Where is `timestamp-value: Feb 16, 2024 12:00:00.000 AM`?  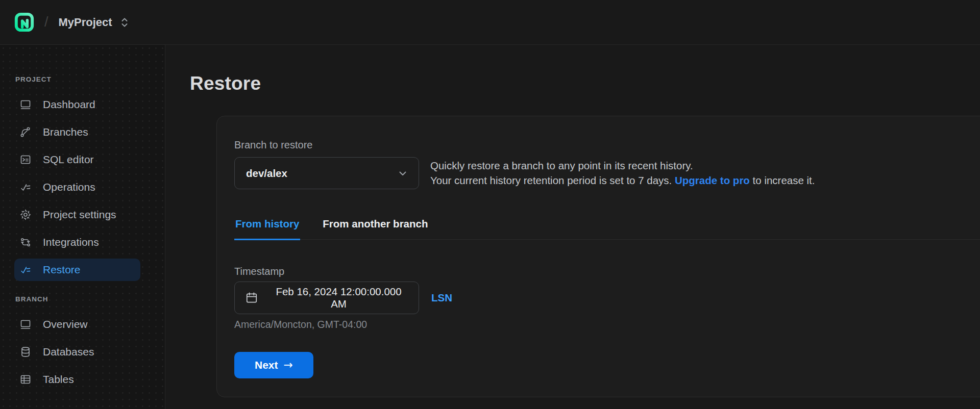 timestamp-value: Feb 16, 2024 12:00:00.000 AM is located at coordinates (339, 298).